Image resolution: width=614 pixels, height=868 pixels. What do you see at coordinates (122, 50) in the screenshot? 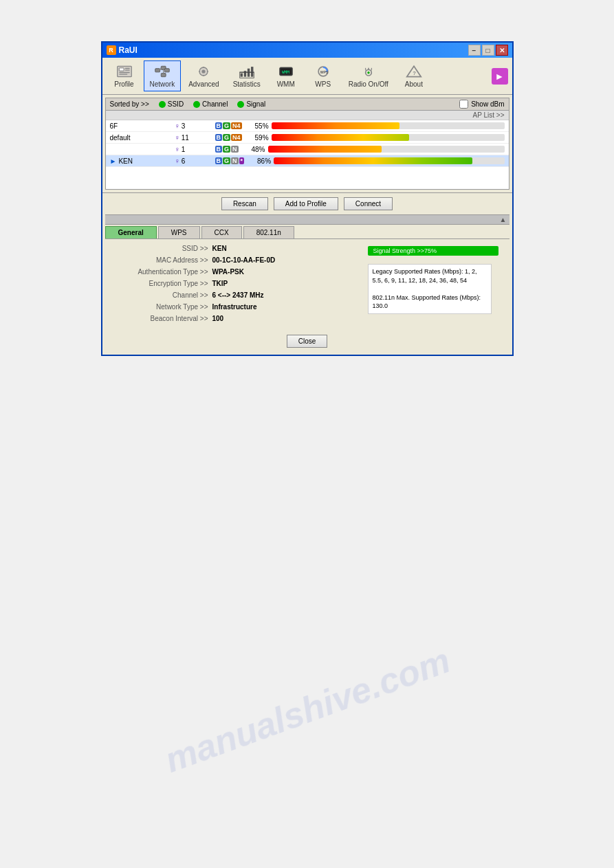
I see `title-bar-left: R RaUI` at bounding box center [122, 50].